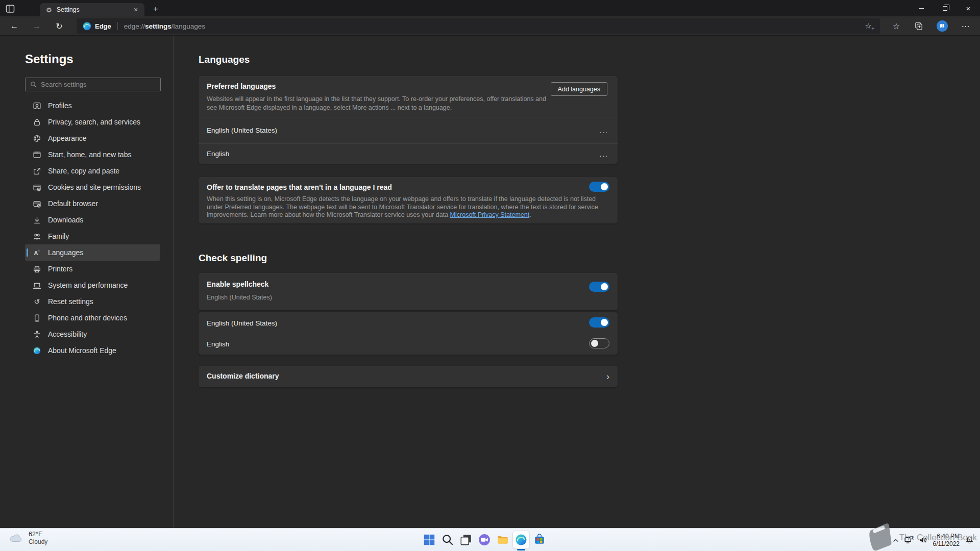  I want to click on sidebar-item-start-home-tabs: Start, home, and new tabs, so click(93, 155).